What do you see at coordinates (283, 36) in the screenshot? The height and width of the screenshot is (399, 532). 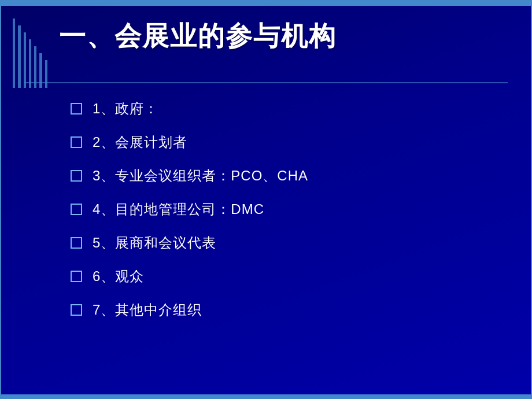 I see `slide-title: 一、会展业的参与机构` at bounding box center [283, 36].